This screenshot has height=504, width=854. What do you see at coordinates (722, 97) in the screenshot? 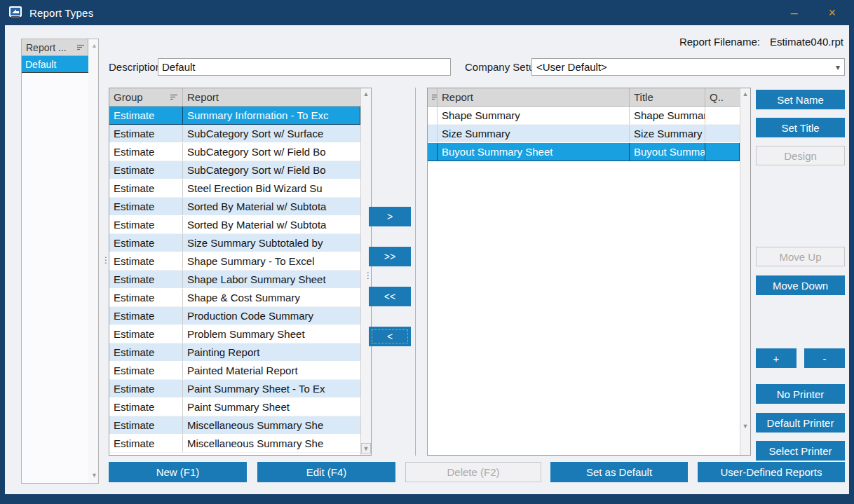
I see `column-header-queue: Q..` at bounding box center [722, 97].